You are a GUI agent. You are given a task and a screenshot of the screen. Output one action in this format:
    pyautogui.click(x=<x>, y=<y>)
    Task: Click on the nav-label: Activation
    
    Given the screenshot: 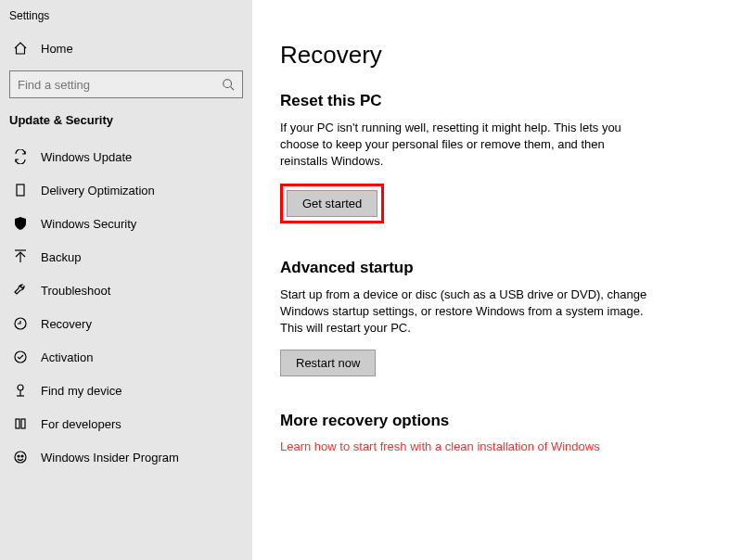 What is the action you would take?
    pyautogui.click(x=67, y=358)
    